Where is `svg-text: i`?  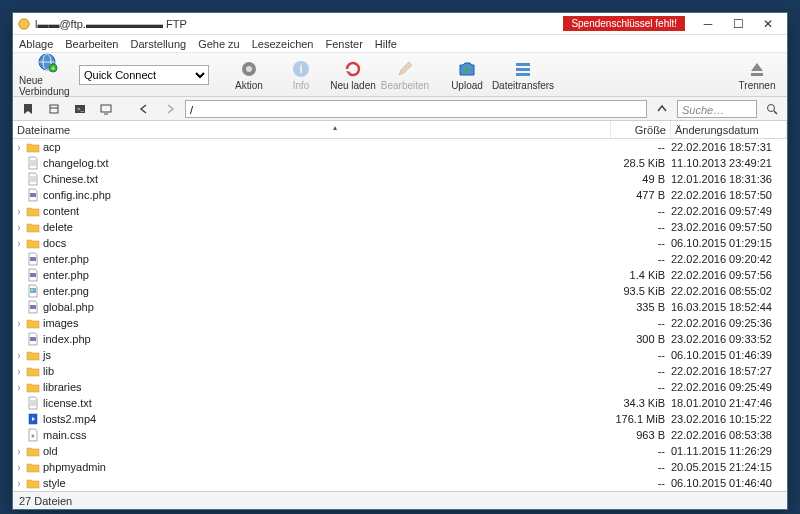 svg-text: i is located at coordinates (300, 69).